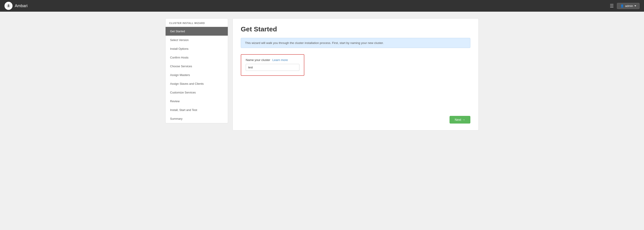 Image resolution: width=644 pixels, height=230 pixels. Describe the element at coordinates (196, 75) in the screenshot. I see `sidebar-item-assign-masters: Assign Masters` at that location.